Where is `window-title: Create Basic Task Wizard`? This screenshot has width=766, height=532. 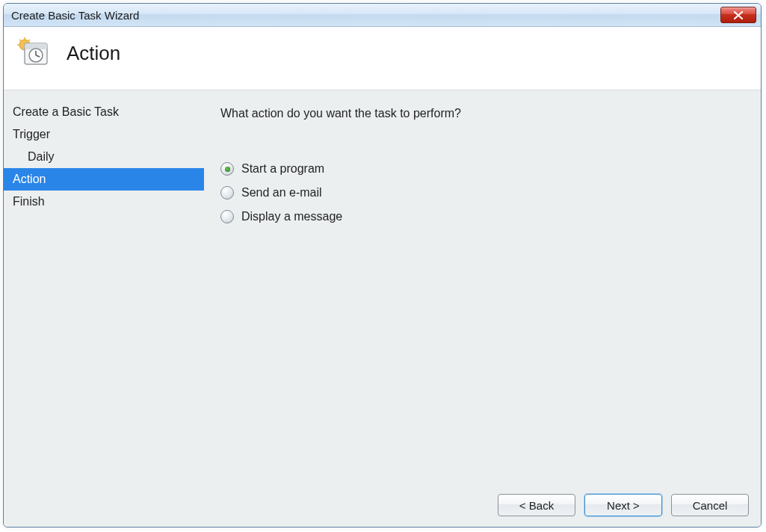 window-title: Create Basic Task Wizard is located at coordinates (366, 15).